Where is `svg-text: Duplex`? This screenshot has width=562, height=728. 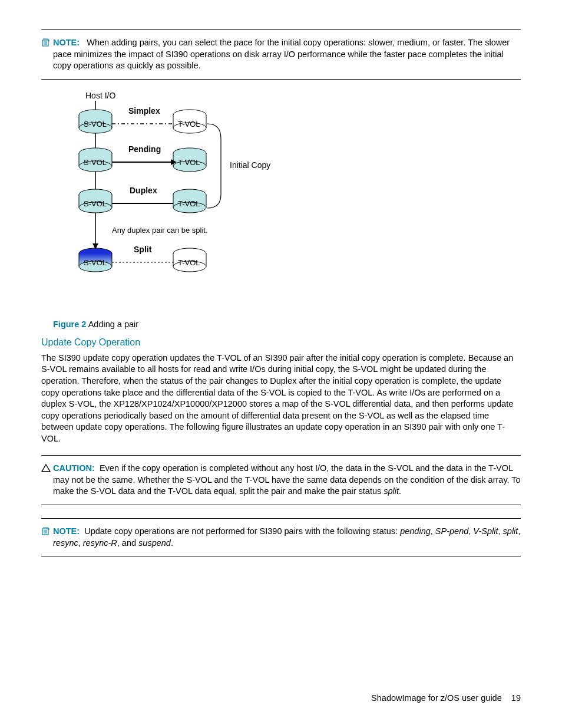 svg-text: Duplex is located at coordinates (144, 190).